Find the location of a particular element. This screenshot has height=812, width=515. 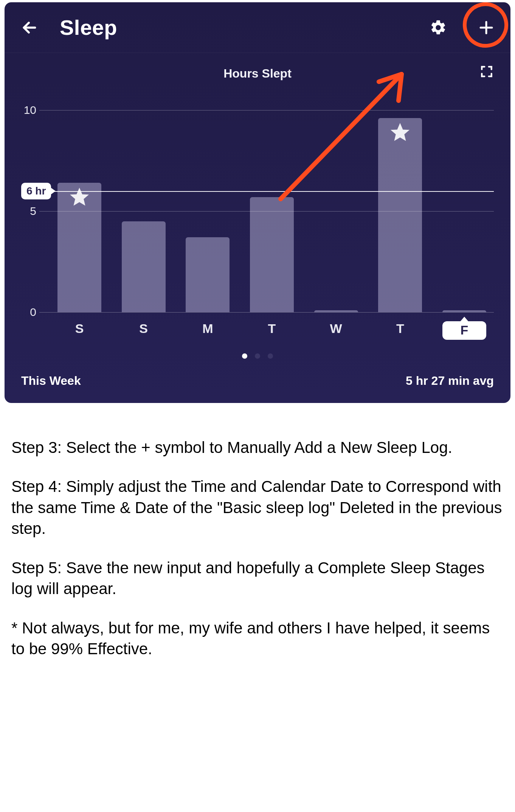

fullscreen-icon is located at coordinates (487, 72).